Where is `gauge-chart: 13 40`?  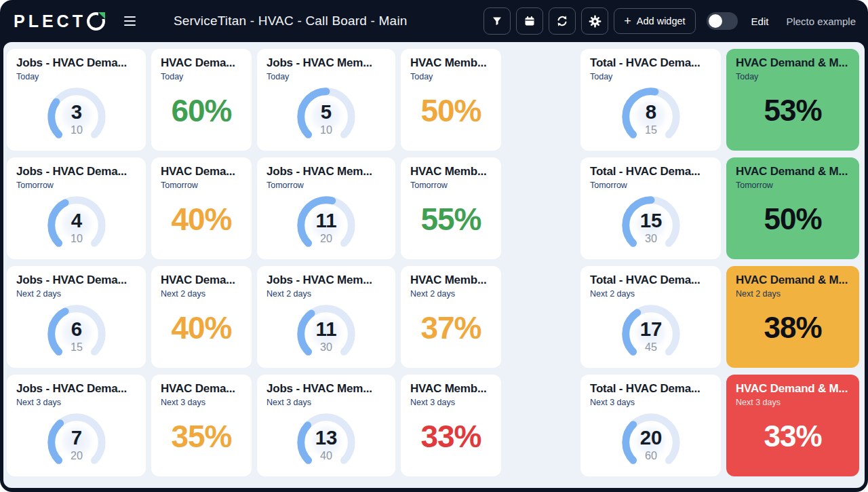 gauge-chart: 13 40 is located at coordinates (326, 442).